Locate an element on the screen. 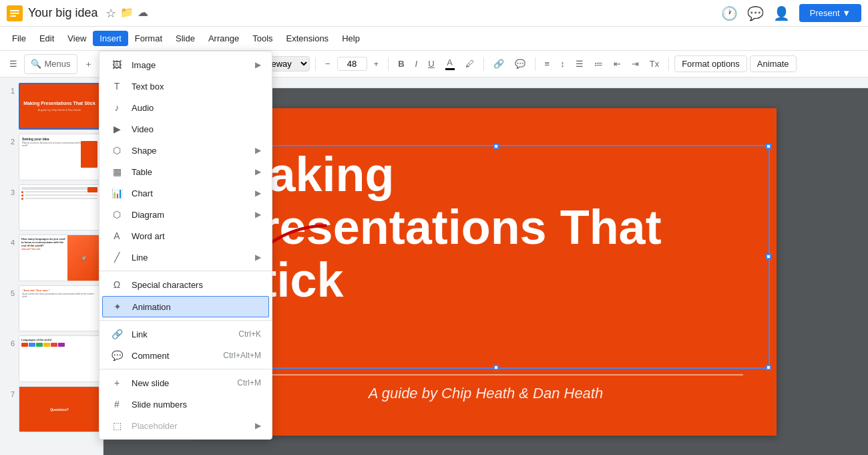 The image size is (868, 455). search-icon: 🔍 is located at coordinates (36, 64).